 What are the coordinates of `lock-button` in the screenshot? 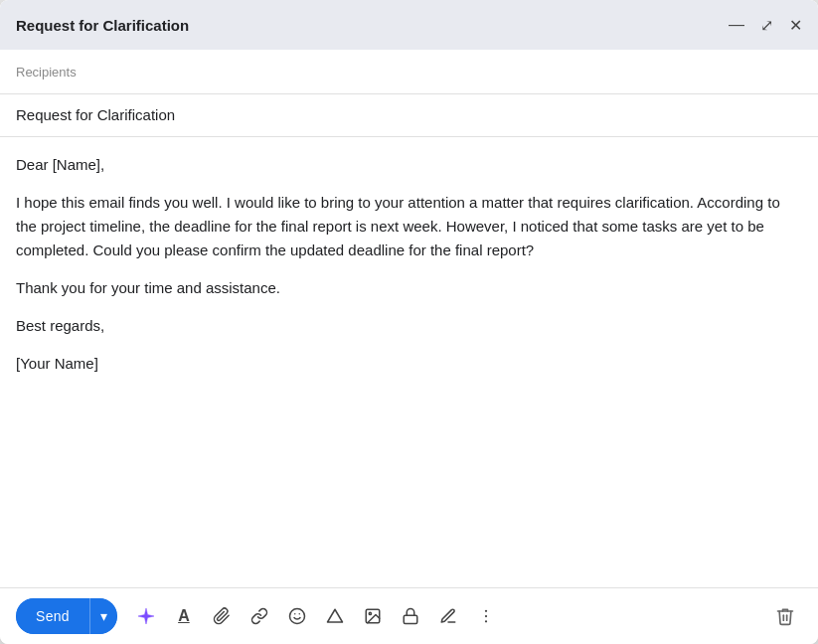 It's located at (410, 616).